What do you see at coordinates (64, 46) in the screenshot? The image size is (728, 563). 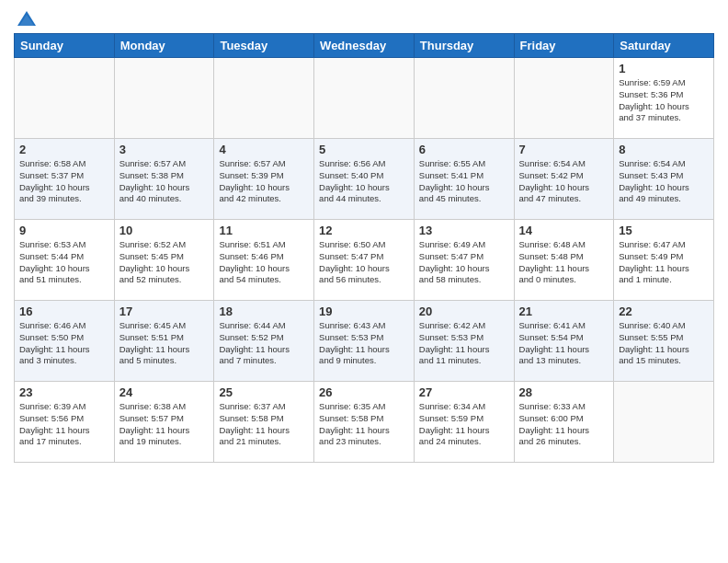 I see `weekday-header-sunday: Sunday` at bounding box center [64, 46].